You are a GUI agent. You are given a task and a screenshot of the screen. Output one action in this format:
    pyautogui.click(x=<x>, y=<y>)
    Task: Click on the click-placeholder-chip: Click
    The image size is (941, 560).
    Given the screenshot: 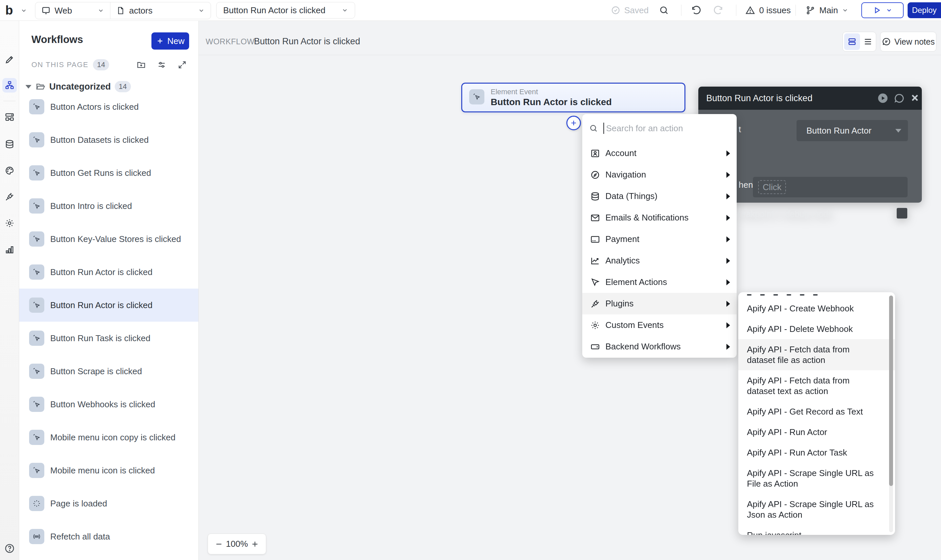 What is the action you would take?
    pyautogui.click(x=772, y=187)
    